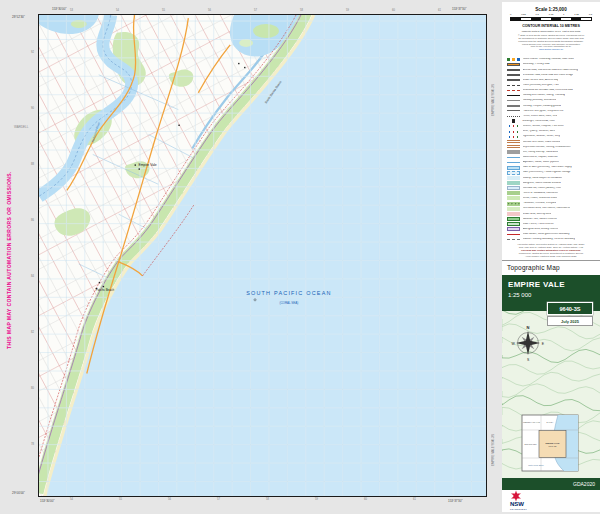 Image resolution: width=600 pixels, height=514 pixels. I want to click on estuary-island-small, so click(246, 43).